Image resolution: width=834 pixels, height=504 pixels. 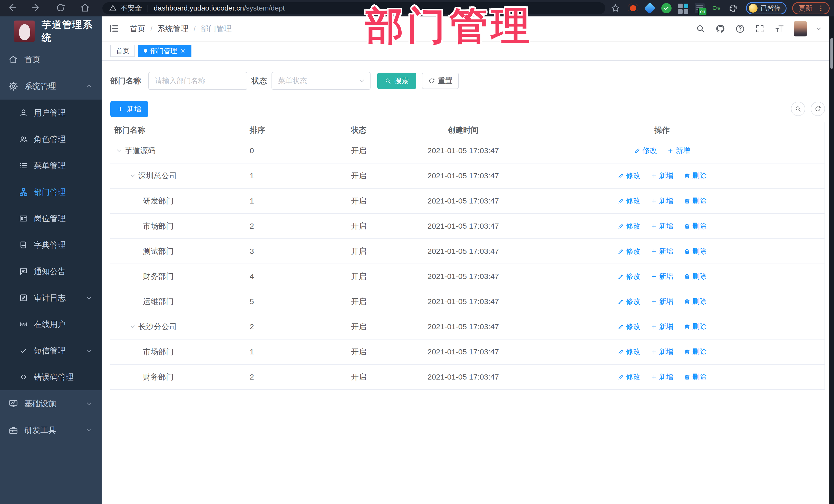 What do you see at coordinates (440, 81) in the screenshot?
I see `reset-button: 重置` at bounding box center [440, 81].